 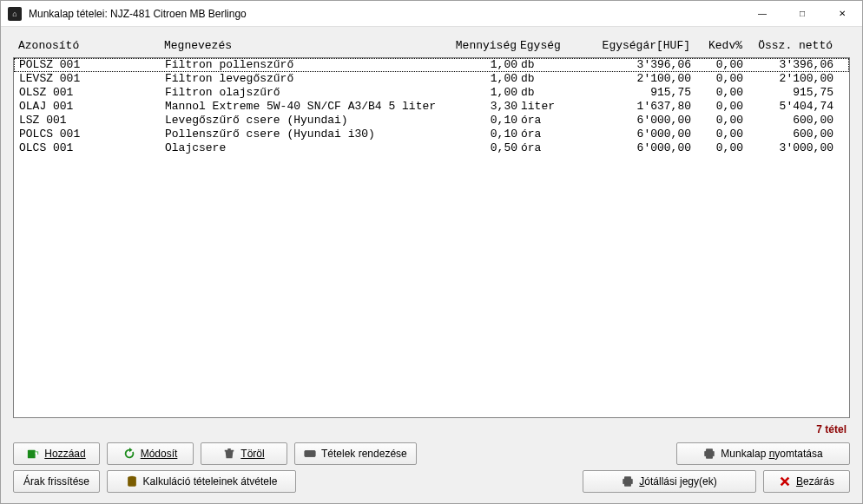 What do you see at coordinates (33, 454) in the screenshot?
I see `add-icon` at bounding box center [33, 454].